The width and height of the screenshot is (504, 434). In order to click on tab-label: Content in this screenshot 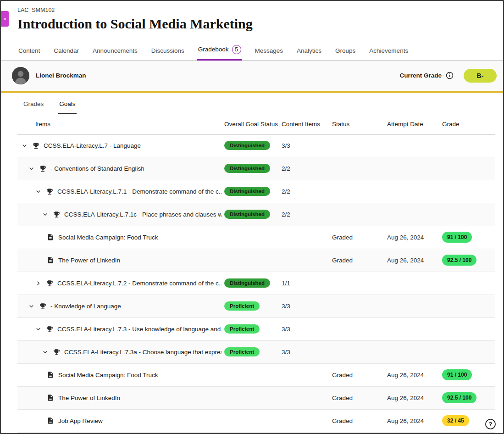, I will do `click(29, 50)`.